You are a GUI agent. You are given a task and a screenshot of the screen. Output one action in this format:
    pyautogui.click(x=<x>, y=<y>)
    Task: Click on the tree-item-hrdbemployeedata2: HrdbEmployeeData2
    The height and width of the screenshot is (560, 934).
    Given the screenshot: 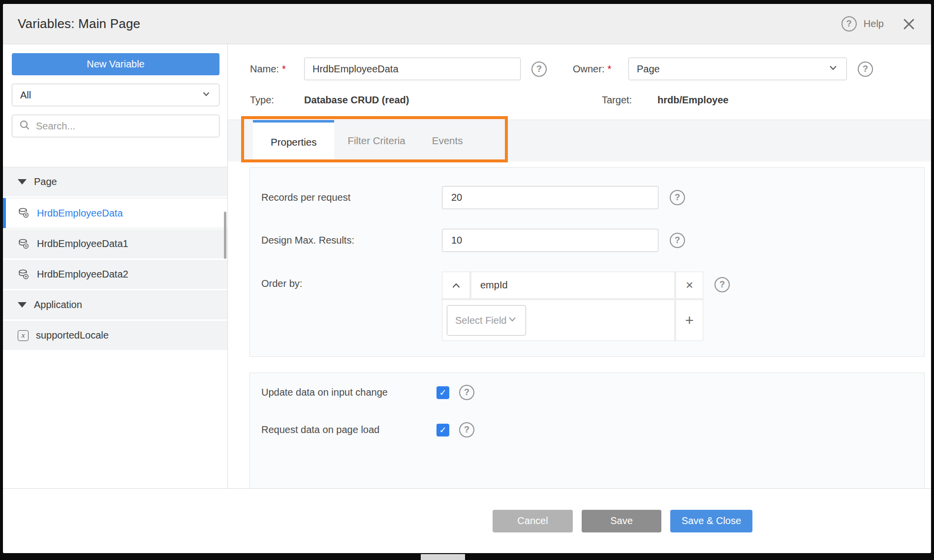 What is the action you would take?
    pyautogui.click(x=115, y=275)
    